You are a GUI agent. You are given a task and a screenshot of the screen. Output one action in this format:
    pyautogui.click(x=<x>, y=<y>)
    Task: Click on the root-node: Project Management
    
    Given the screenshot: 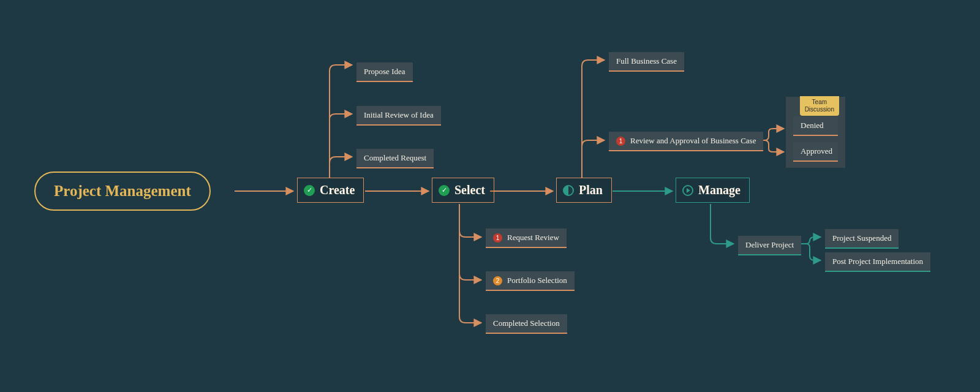 What is the action you would take?
    pyautogui.click(x=123, y=191)
    